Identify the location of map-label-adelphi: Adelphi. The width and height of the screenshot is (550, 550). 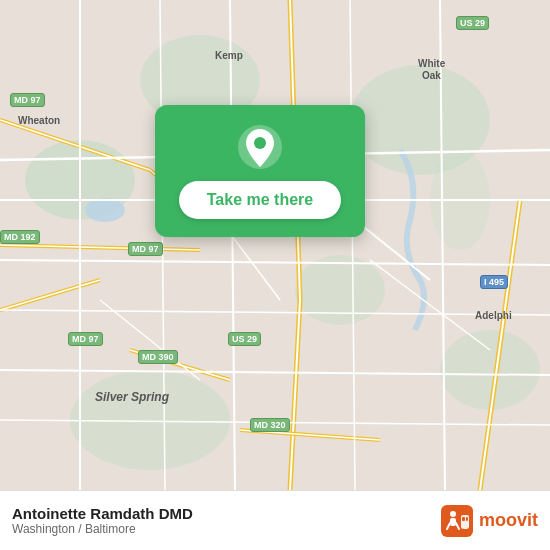
(494, 316).